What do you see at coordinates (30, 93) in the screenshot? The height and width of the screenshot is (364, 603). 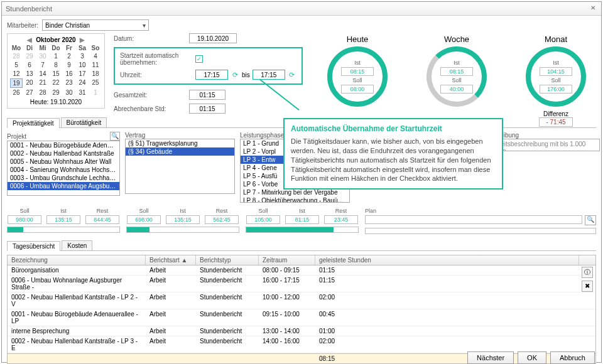 I see `cal-day: 27` at bounding box center [30, 93].